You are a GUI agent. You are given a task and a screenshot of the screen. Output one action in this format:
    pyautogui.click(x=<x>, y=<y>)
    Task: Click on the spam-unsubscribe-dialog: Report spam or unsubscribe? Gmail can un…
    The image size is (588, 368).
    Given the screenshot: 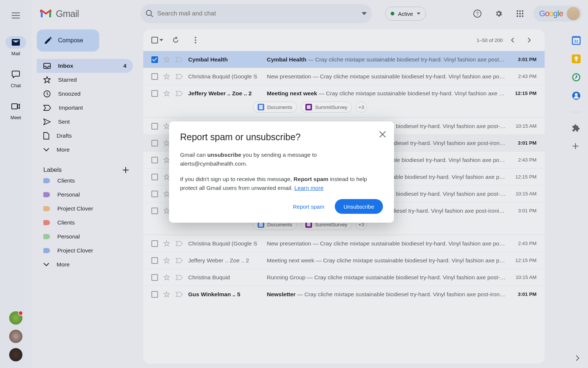 What is the action you would take?
    pyautogui.click(x=282, y=172)
    